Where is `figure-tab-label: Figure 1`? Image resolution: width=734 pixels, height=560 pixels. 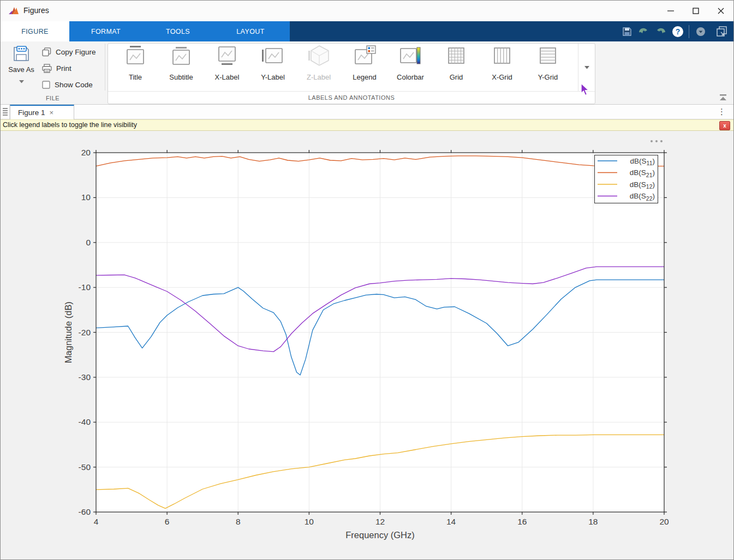 figure-tab-label: Figure 1 is located at coordinates (32, 112).